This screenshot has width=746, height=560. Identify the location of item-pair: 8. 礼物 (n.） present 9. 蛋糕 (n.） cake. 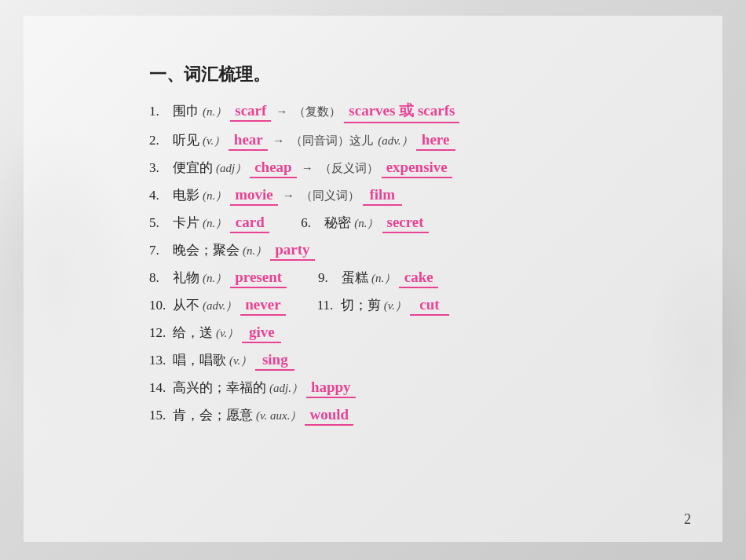
(294, 278).